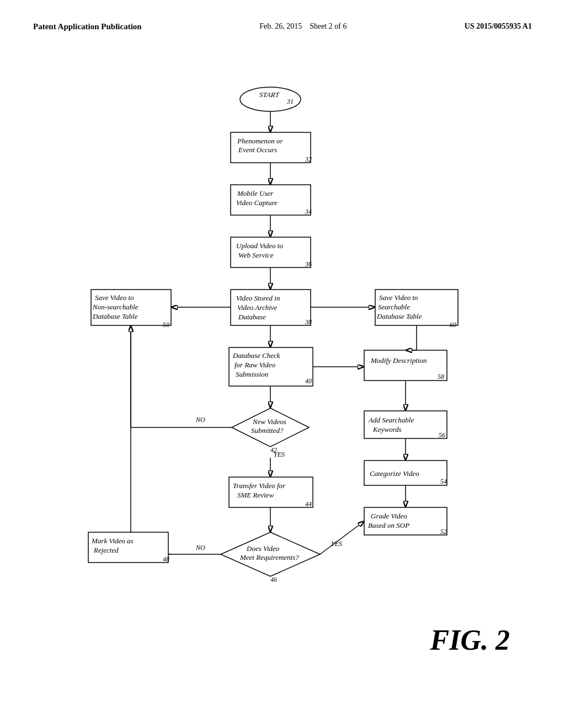 Image resolution: width=565 pixels, height=728 pixels. Describe the element at coordinates (252, 374) in the screenshot. I see `svg-text: Submission` at that location.